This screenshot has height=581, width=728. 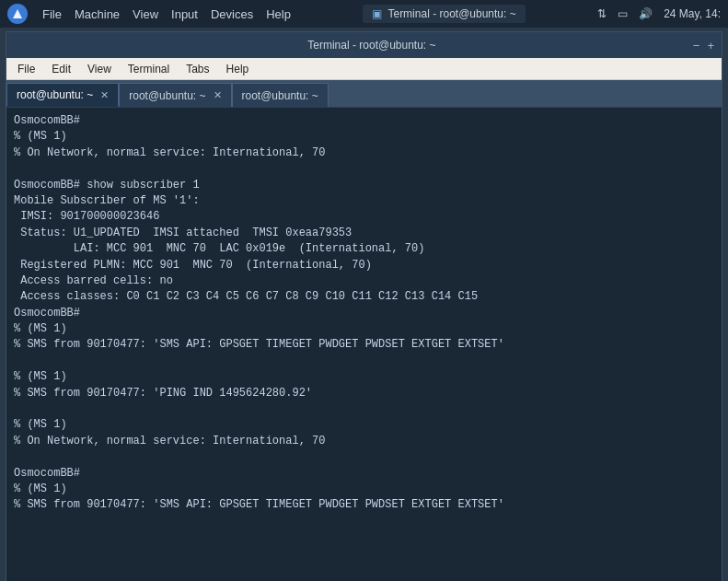 What do you see at coordinates (184, 15) in the screenshot?
I see `os-menu-input: Input` at bounding box center [184, 15].